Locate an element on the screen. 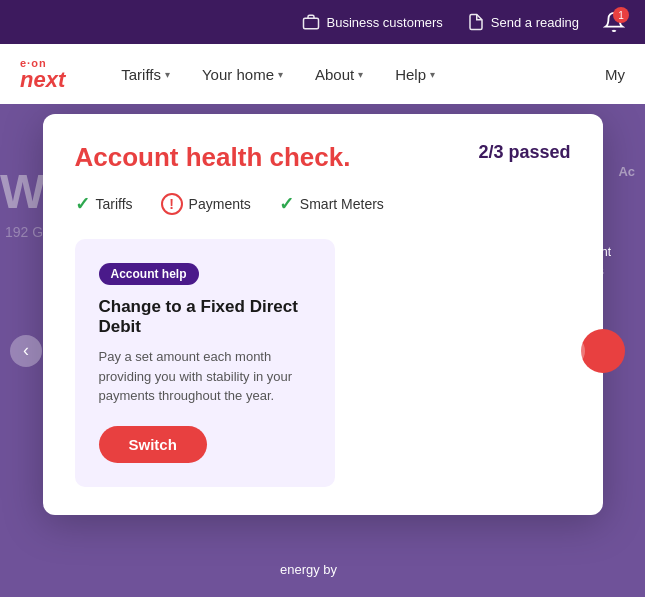  red-circle-button is located at coordinates (603, 351).